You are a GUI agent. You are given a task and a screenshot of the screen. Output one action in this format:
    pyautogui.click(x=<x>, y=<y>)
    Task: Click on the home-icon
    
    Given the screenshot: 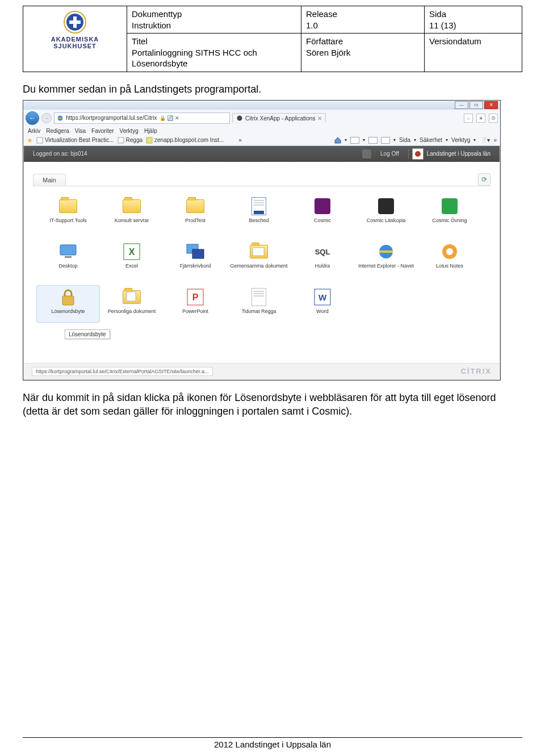 What is the action you would take?
    pyautogui.click(x=338, y=140)
    